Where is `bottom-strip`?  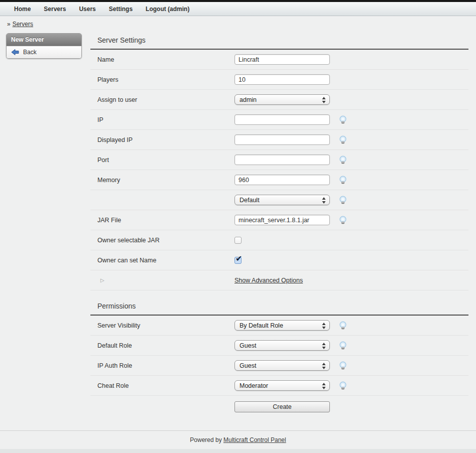
bottom-strip is located at coordinates (238, 451).